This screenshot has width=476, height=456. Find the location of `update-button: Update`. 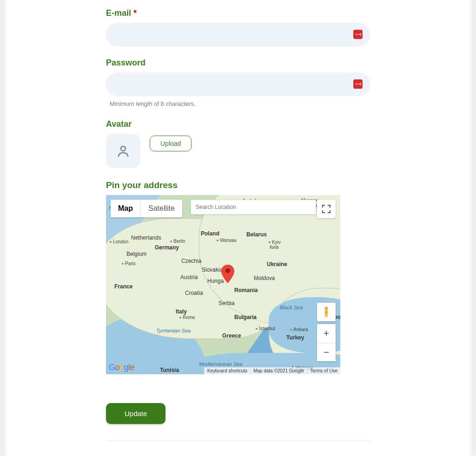

update-button: Update is located at coordinates (136, 413).